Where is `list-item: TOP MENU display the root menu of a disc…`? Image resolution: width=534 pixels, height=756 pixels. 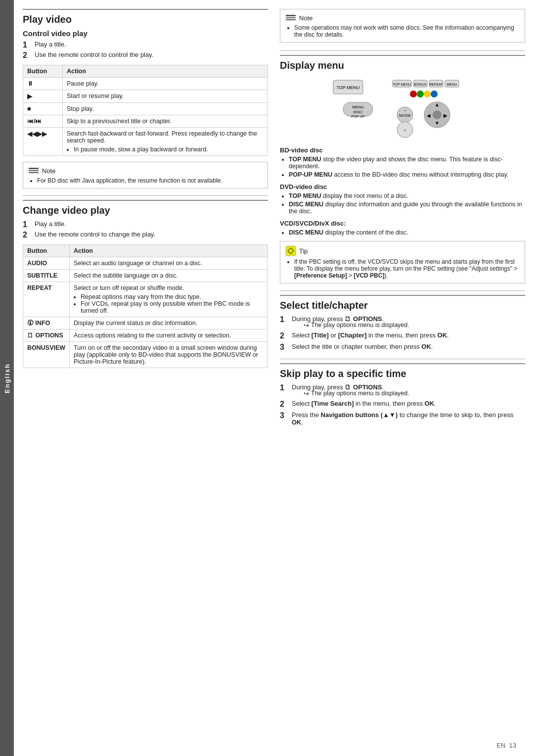 list-item: TOP MENU display the root menu of a disc… is located at coordinates (407, 196).